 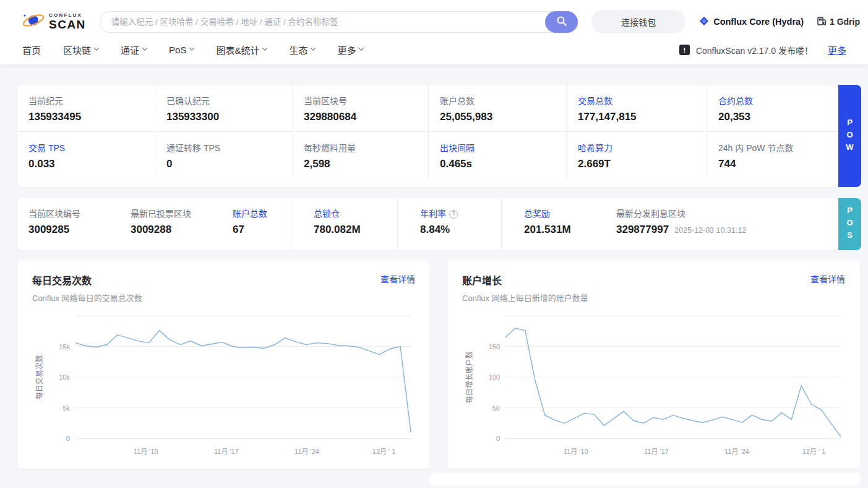 What do you see at coordinates (364, 117) in the screenshot?
I see `stat-value: 329880684` at bounding box center [364, 117].